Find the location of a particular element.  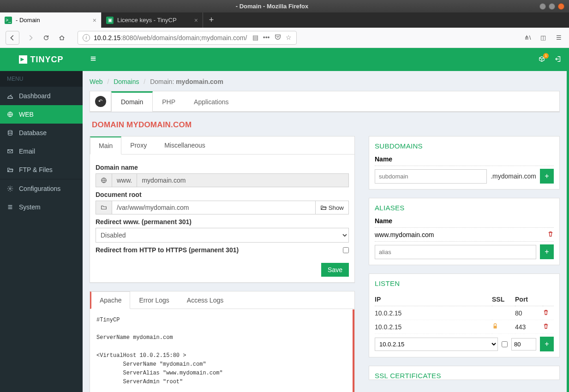

subdomains-name-header: Name is located at coordinates (383, 159).